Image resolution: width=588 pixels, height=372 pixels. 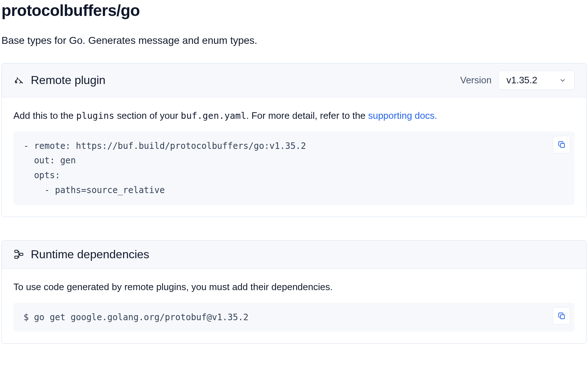 I want to click on desc-text: Add this to the, so click(x=45, y=116).